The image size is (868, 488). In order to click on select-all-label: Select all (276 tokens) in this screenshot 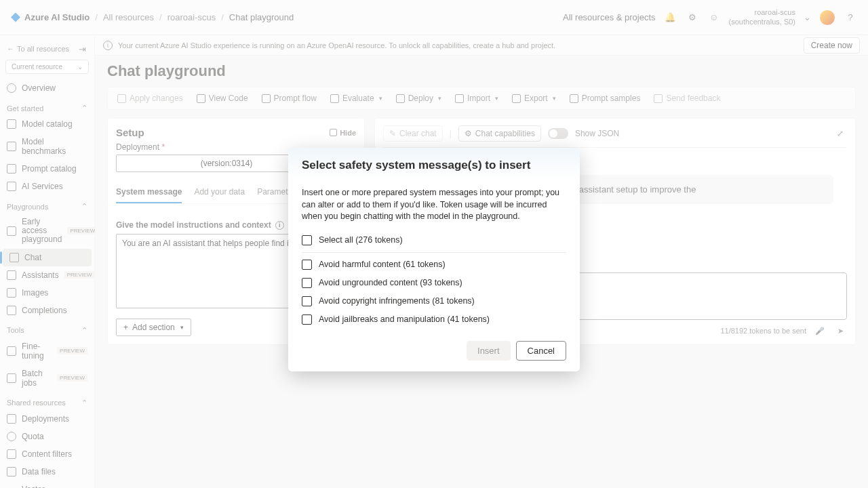, I will do `click(361, 240)`.